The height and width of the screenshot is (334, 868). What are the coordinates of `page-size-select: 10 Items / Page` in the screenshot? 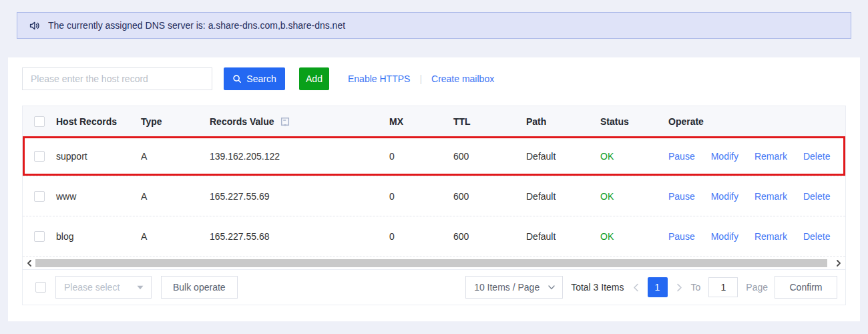 It's located at (514, 287).